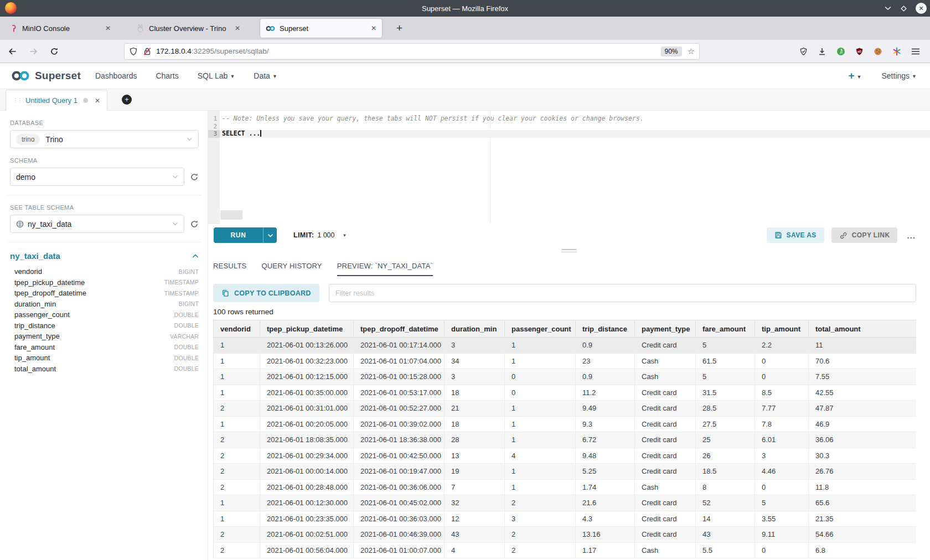 This screenshot has width=930, height=560. What do you see at coordinates (804, 51) in the screenshot?
I see `pocket-shield-icon` at bounding box center [804, 51].